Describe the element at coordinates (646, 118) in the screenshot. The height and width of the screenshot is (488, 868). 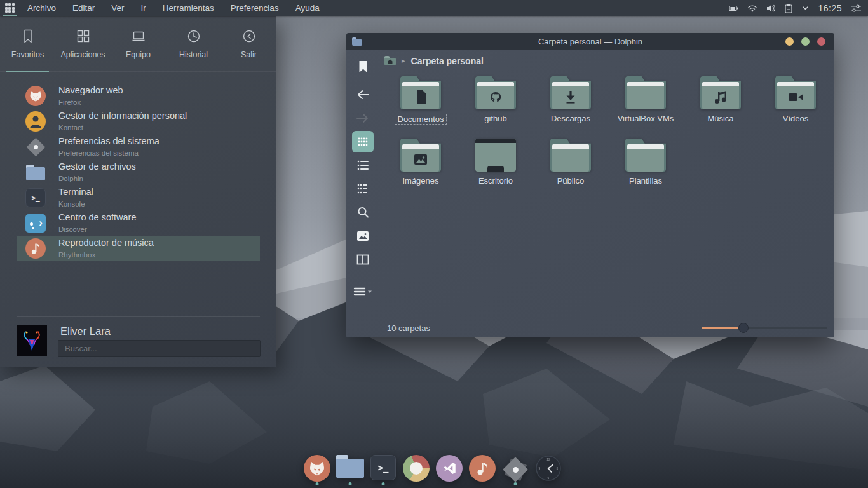
I see `folder-label: VirtualBox VMs` at that location.